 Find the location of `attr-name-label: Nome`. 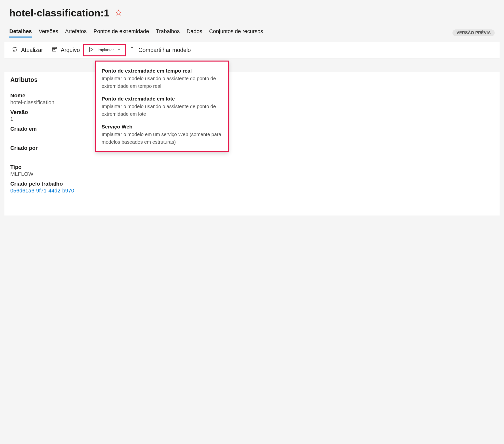

attr-name-label: Nome is located at coordinates (252, 96).